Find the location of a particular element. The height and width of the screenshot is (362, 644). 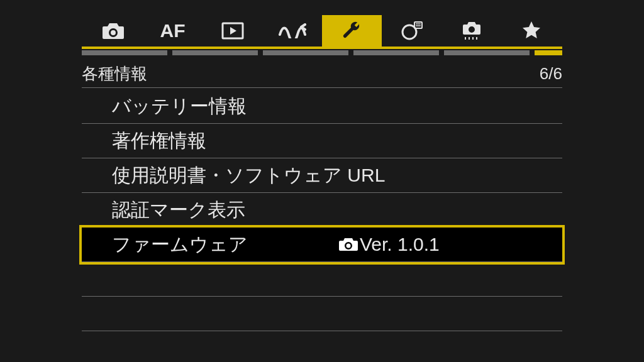

tab-wireless is located at coordinates (292, 31).